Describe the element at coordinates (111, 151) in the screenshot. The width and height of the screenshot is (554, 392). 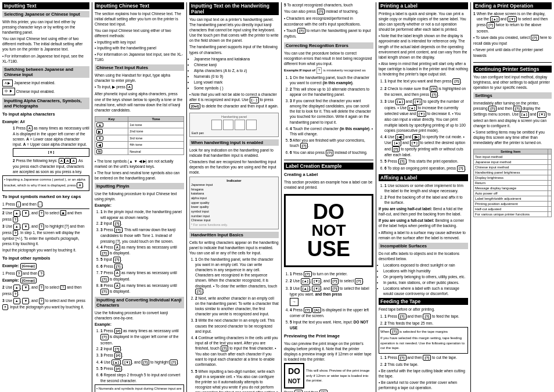
I see `tone-key-n: N` at that location.